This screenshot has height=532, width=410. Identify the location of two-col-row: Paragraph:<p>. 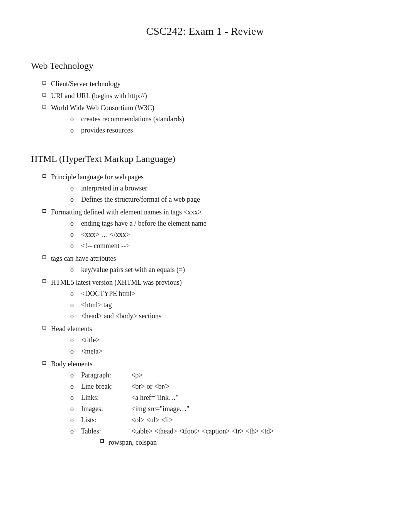
(112, 376).